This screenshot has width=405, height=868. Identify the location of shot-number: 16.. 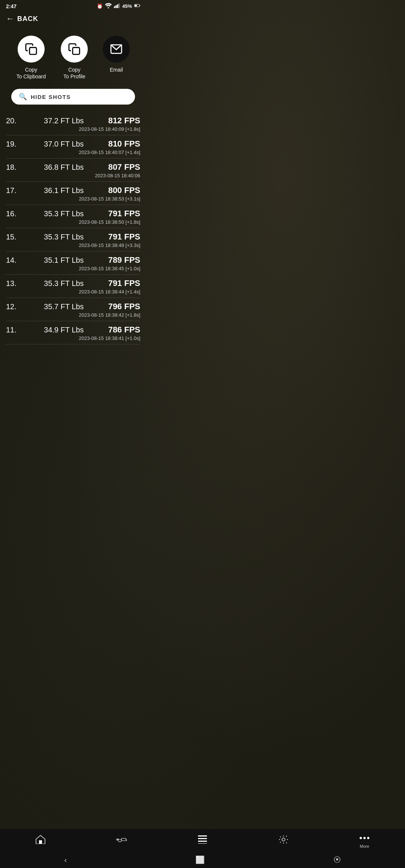
(13, 214).